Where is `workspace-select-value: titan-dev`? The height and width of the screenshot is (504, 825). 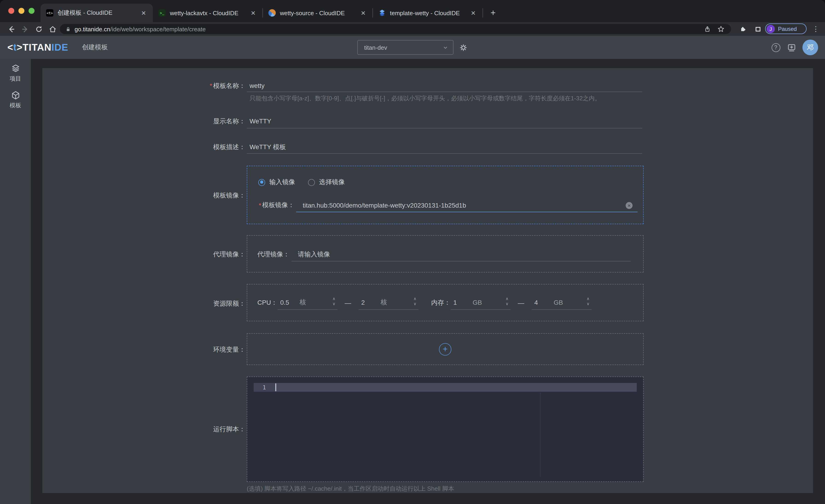 workspace-select-value: titan-dev is located at coordinates (376, 48).